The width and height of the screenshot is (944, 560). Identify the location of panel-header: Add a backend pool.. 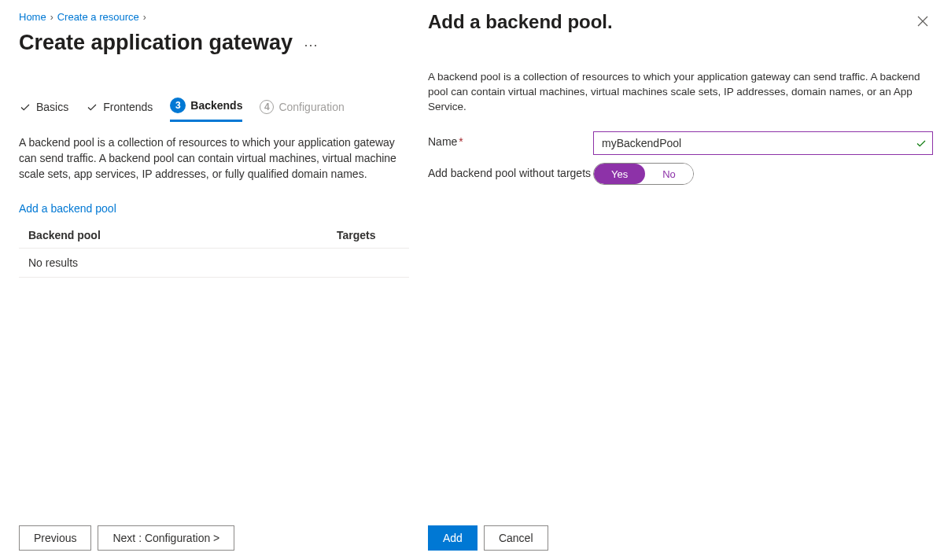
(680, 22).